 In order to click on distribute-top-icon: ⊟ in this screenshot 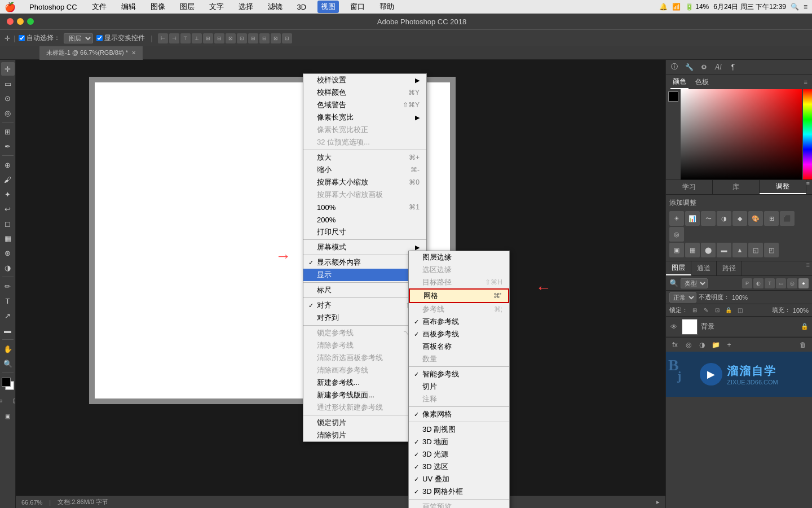, I will do `click(264, 38)`.